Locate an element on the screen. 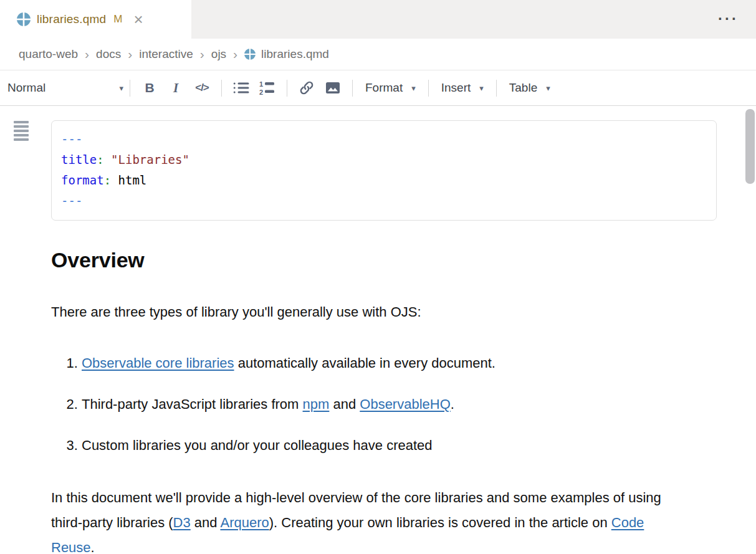  breadcrumb: quarto-web › docs › interactive › ojs › … is located at coordinates (378, 55).